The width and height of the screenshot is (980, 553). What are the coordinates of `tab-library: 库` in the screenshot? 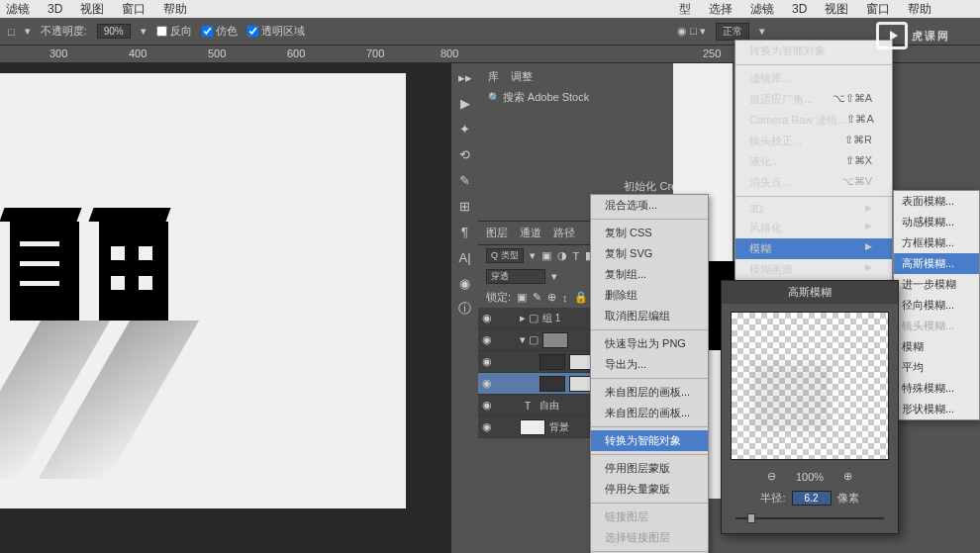 It's located at (493, 77).